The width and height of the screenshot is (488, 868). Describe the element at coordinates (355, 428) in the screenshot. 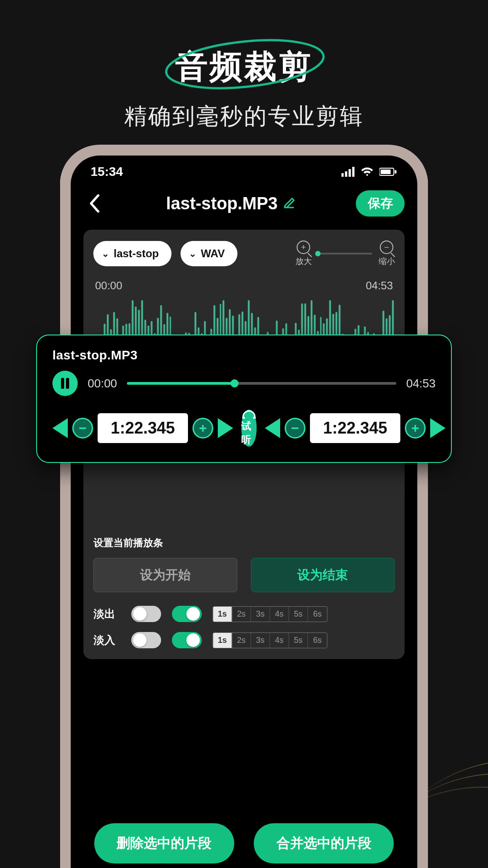

I see `end-time-editor: − 1:22.345 +` at that location.